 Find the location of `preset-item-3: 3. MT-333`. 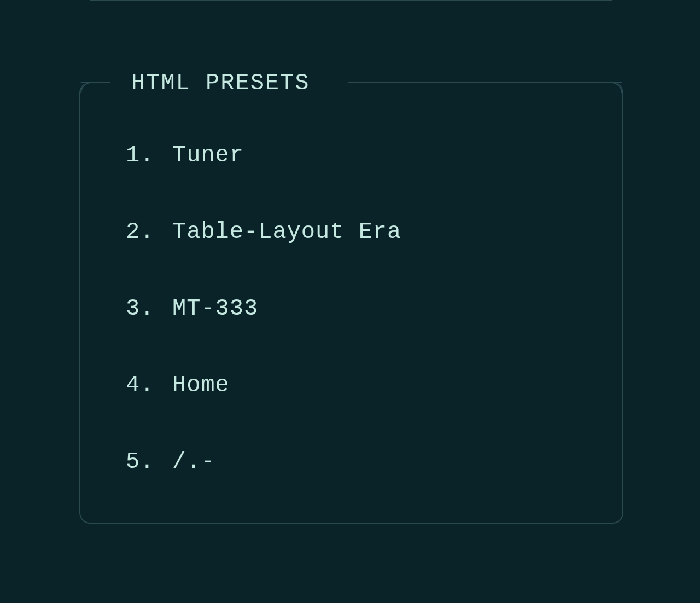

preset-item-3: 3. MT-333 is located at coordinates (364, 309).